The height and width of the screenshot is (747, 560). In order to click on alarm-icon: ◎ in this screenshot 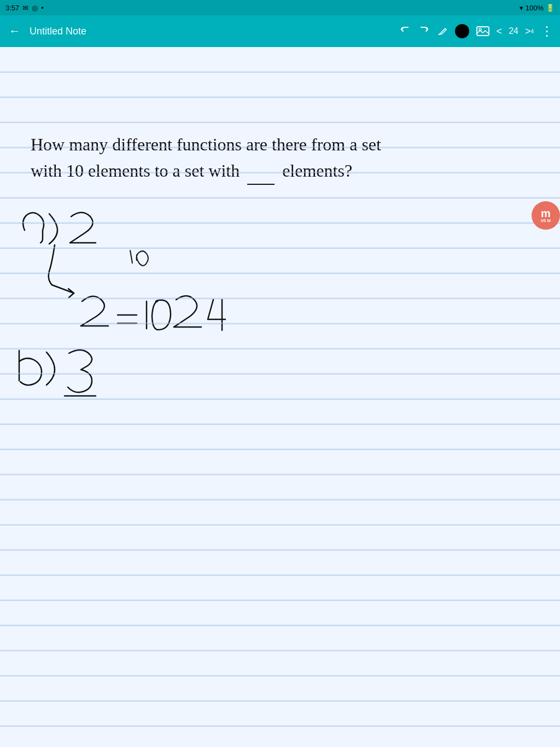, I will do `click(35, 8)`.